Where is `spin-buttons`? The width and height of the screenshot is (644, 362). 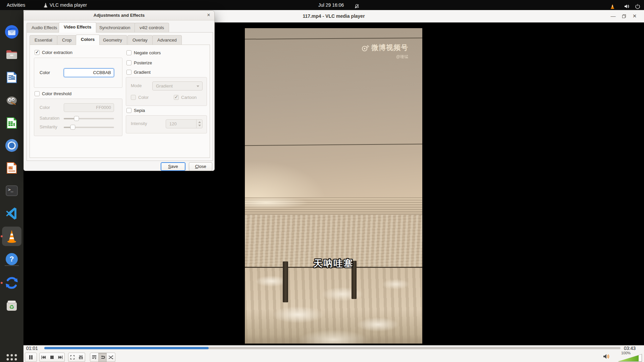 spin-buttons is located at coordinates (199, 124).